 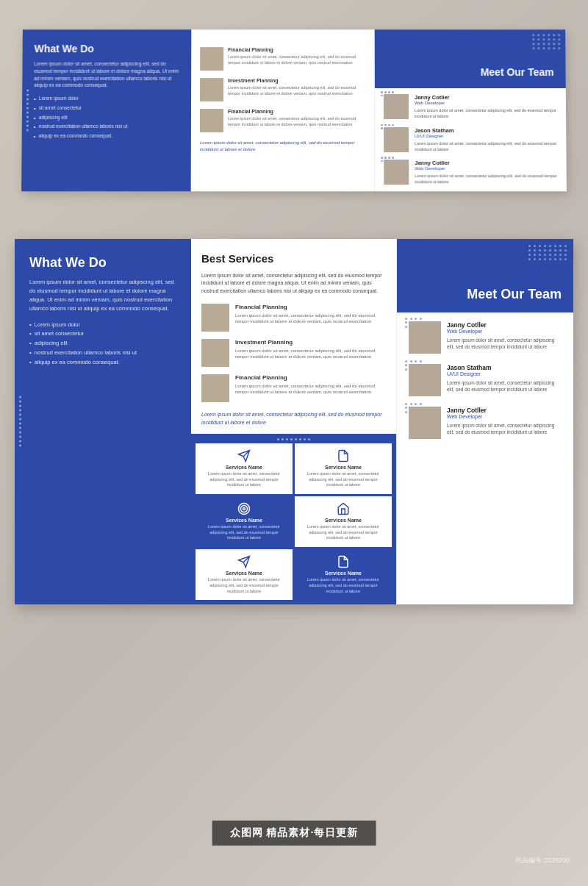 What do you see at coordinates (244, 521) in the screenshot?
I see `svc-name-3: Services Name` at bounding box center [244, 521].